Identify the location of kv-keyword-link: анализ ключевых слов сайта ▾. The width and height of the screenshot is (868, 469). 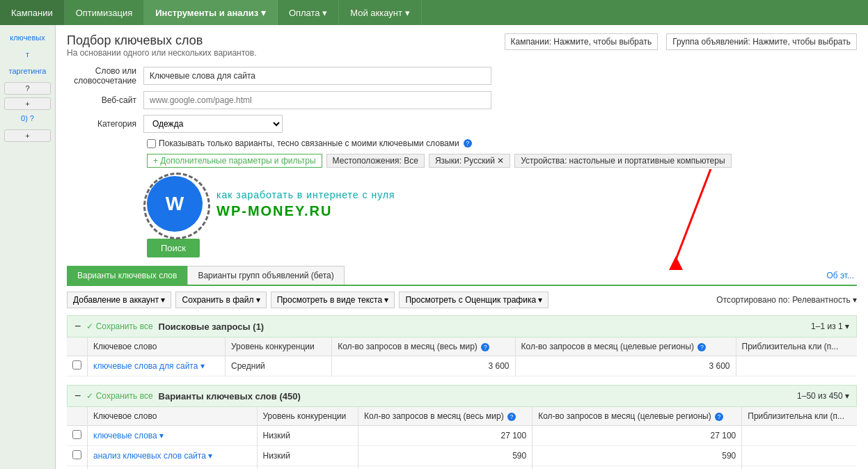
(153, 456).